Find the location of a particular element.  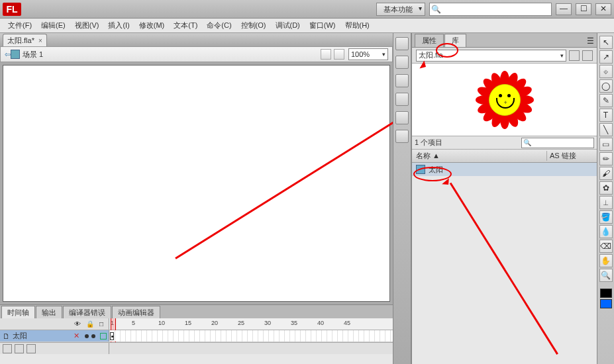

back-icon: ⇦ is located at coordinates (8, 54).